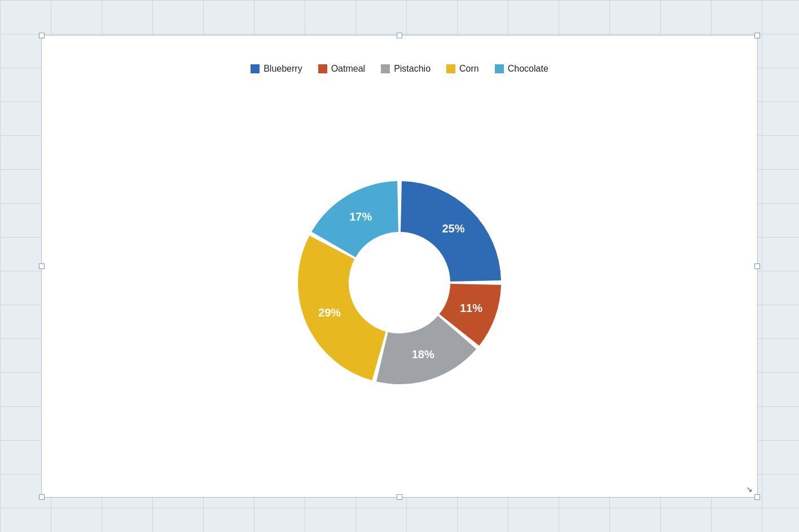  Describe the element at coordinates (471, 307) in the screenshot. I see `donut-label-oatmeal: 11%` at that location.